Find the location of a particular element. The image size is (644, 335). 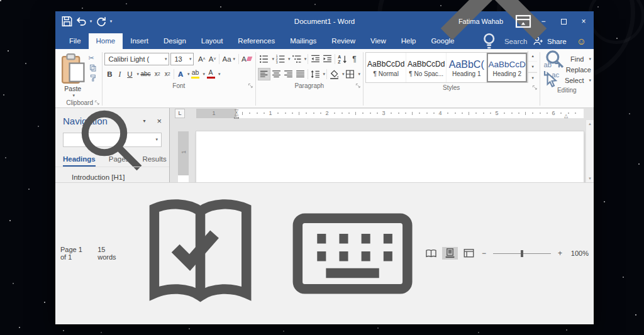

vertical-scrollbar: ▴ ▾ is located at coordinates (590, 151).